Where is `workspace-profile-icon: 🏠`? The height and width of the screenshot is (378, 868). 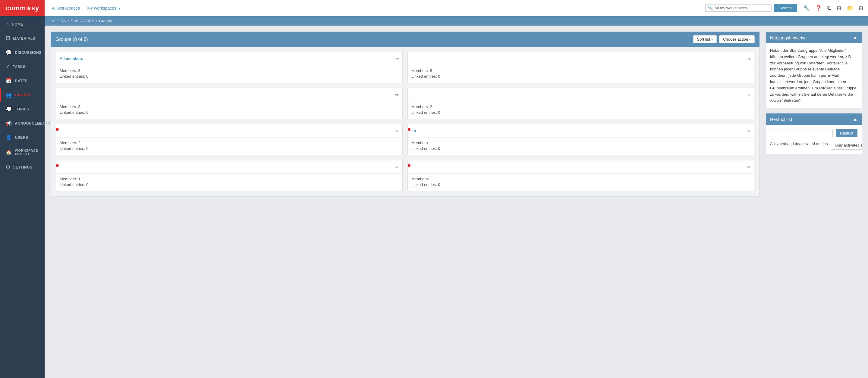 workspace-profile-icon: 🏠 is located at coordinates (9, 152).